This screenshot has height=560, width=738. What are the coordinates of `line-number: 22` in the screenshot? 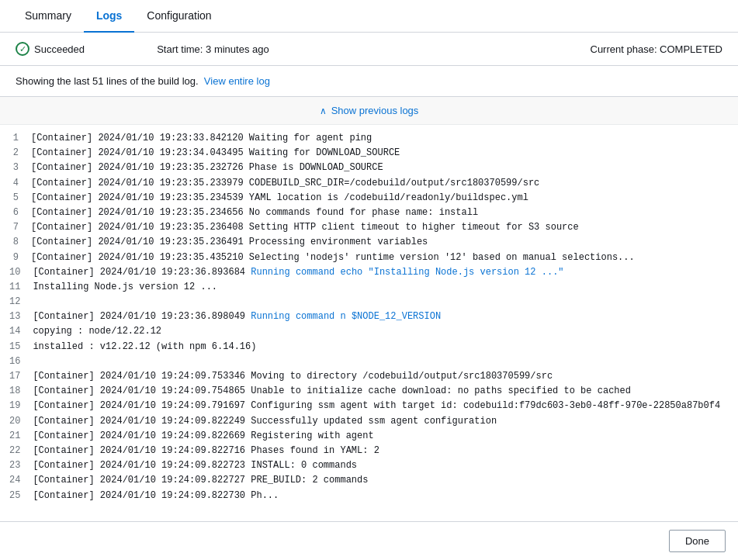 It's located at (21, 451).